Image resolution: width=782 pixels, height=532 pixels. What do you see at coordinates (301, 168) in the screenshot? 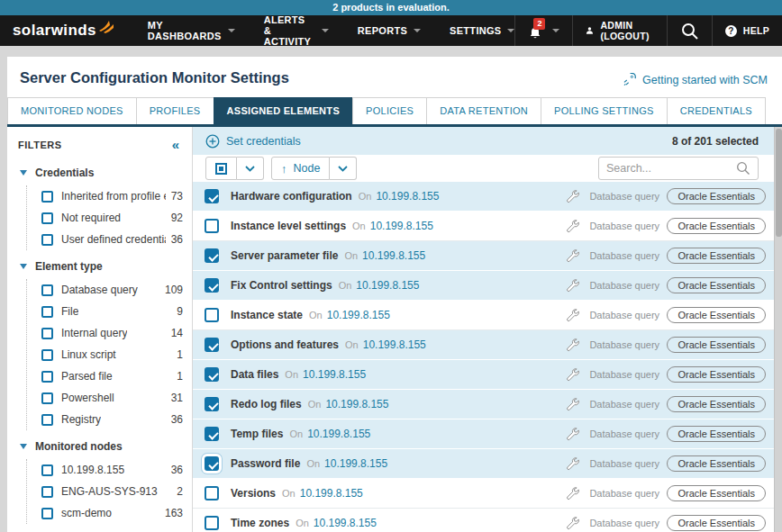
I see `sort-by-node-button: ↑ Node` at bounding box center [301, 168].